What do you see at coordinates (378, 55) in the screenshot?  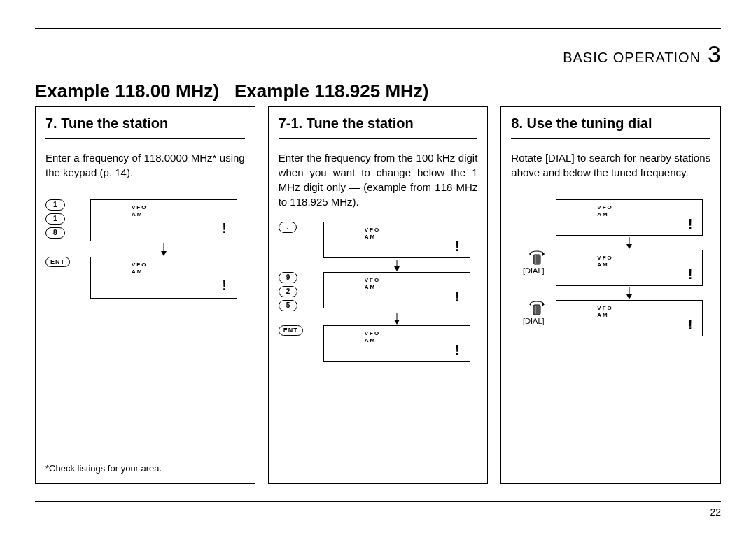 I see `page-header: BASIC OPERATION 3` at bounding box center [378, 55].